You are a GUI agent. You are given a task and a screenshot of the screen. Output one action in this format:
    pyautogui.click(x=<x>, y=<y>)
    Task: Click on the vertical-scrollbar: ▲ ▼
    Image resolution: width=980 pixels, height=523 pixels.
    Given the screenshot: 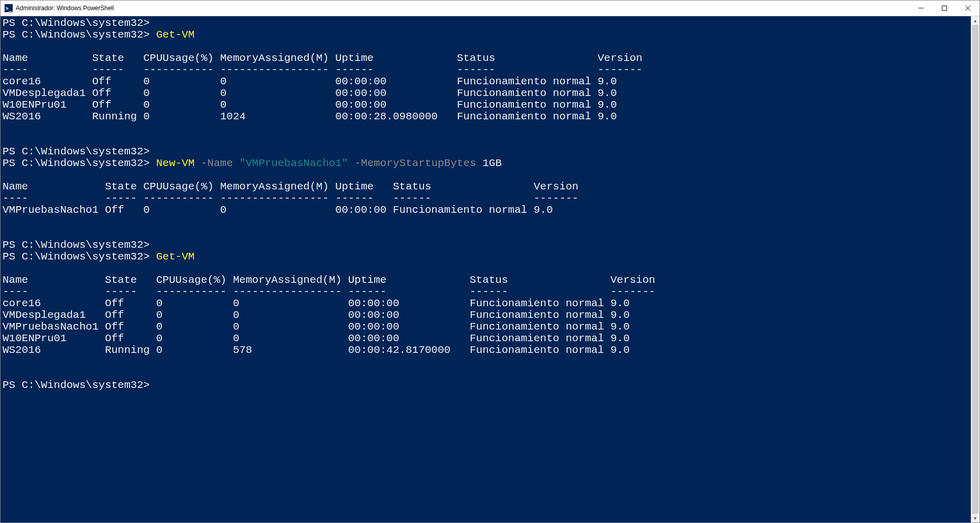 What is the action you would take?
    pyautogui.click(x=975, y=269)
    